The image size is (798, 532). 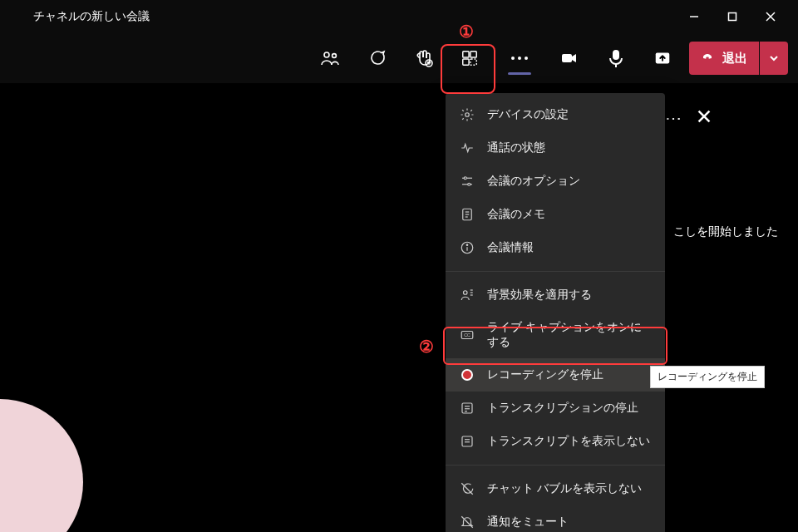 I want to click on menu-label: 通話の状態, so click(x=516, y=148).